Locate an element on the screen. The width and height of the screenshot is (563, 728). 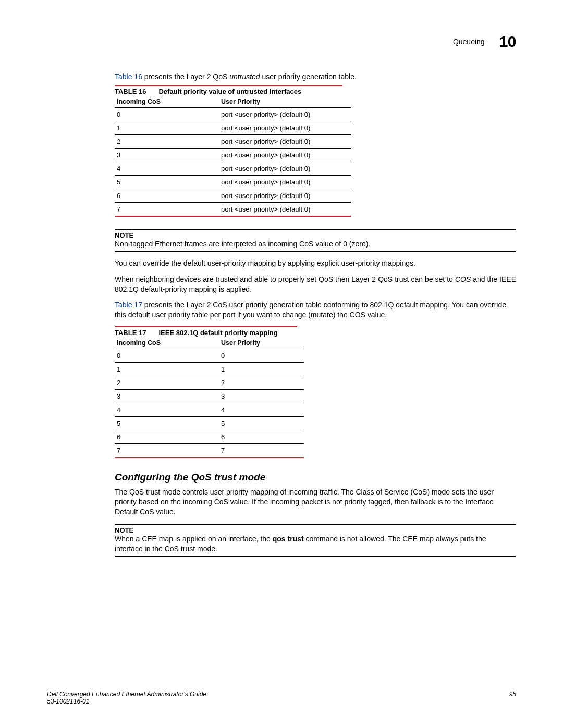
table16-caption: TABLE 16 Default priority value of untru… is located at coordinates (228, 90).